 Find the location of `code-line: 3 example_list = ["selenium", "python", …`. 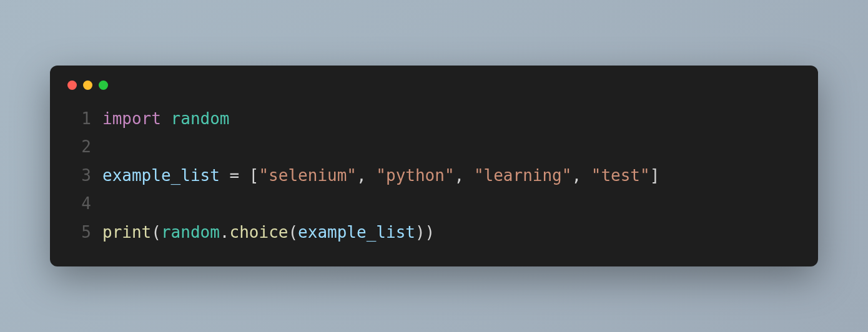

code-line: 3 example_list = ["selenium", "python", … is located at coordinates (434, 176).